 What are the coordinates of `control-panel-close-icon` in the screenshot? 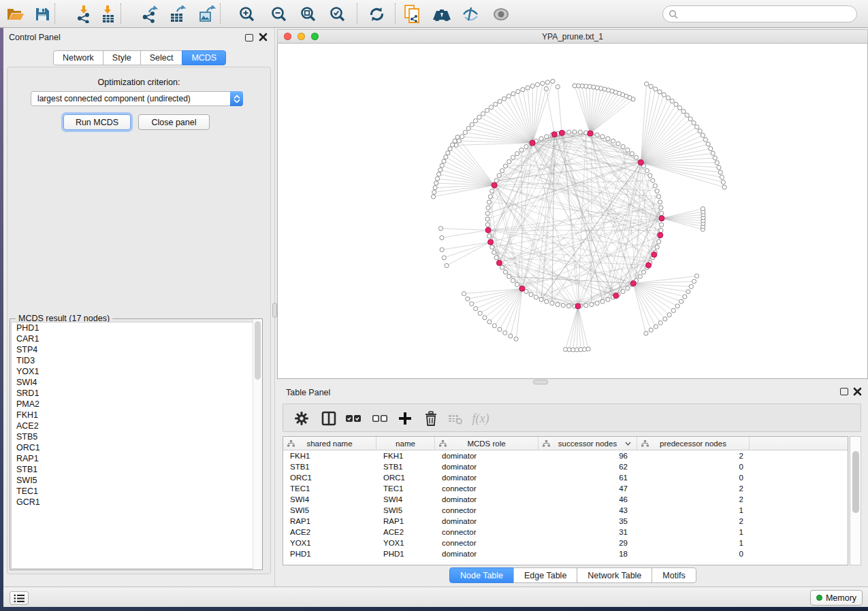 It's located at (263, 38).